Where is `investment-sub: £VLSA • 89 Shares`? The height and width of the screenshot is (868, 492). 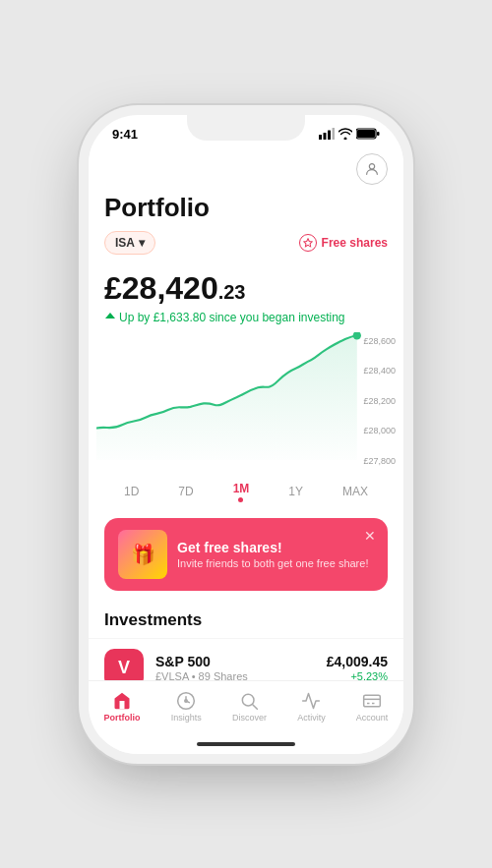
investment-sub: £VLSA • 89 Shares is located at coordinates (235, 675).